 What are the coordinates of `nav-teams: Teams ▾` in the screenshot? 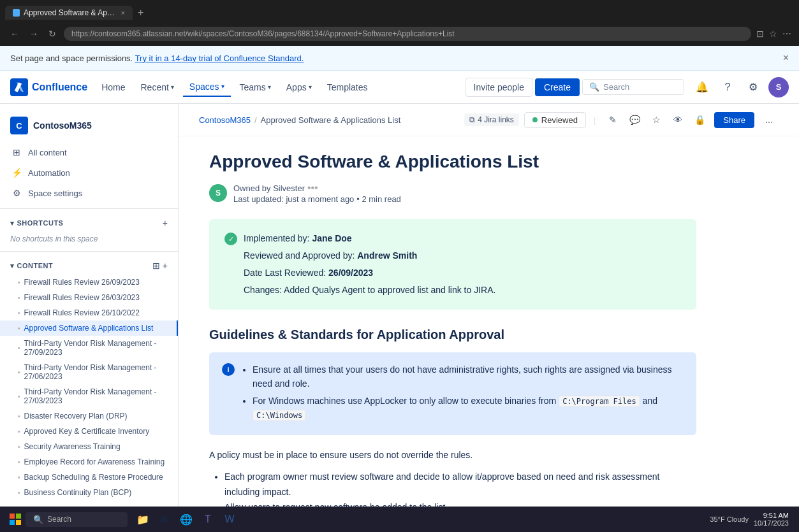 It's located at (255, 87).